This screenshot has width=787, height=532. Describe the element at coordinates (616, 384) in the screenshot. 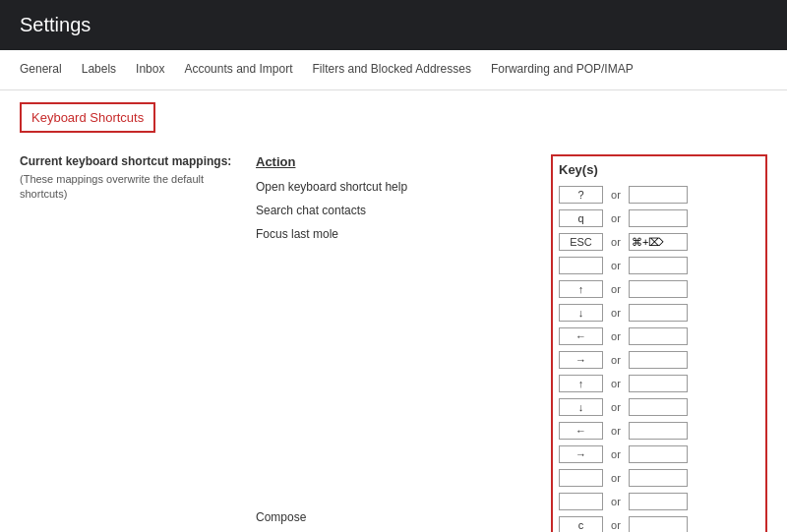

I see `or-8: or` at that location.